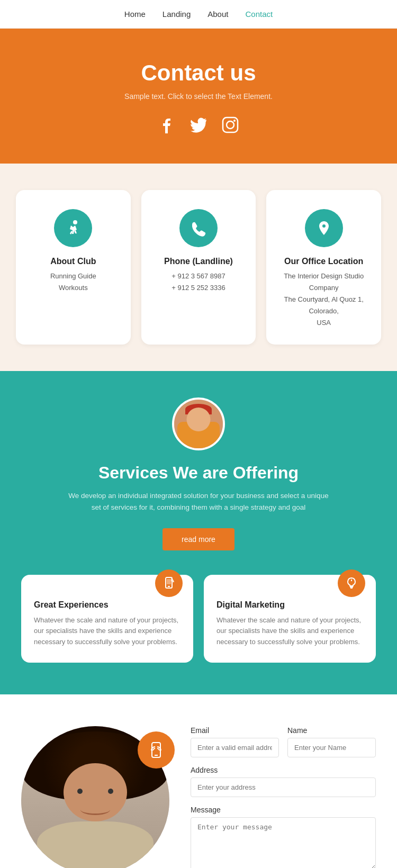  What do you see at coordinates (230, 127) in the screenshot?
I see `instagram-icon` at bounding box center [230, 127].